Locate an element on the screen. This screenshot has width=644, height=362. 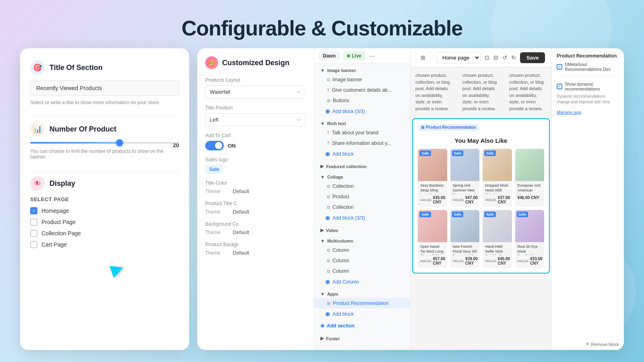
tree-image-banner-item3: ⊞ Buttons is located at coordinates (362, 101).